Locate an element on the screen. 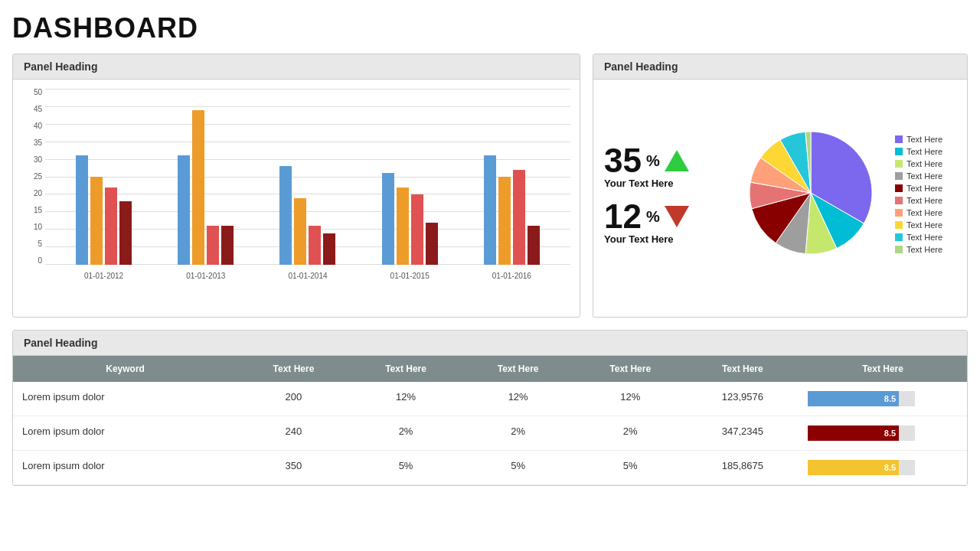 This screenshot has height=551, width=980. table-cell: 2% is located at coordinates (406, 433).